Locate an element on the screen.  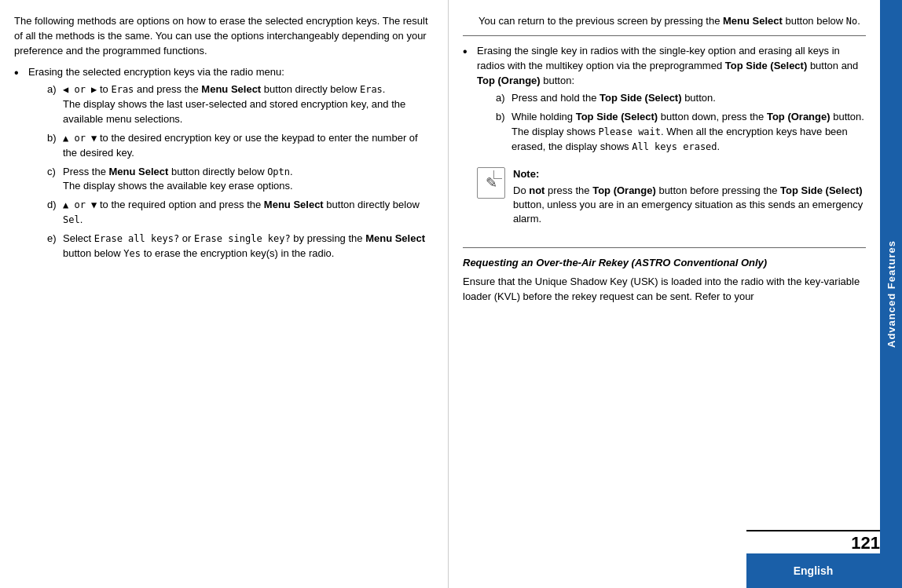
menu-select-bold-c: Menu Select is located at coordinates (139, 171).